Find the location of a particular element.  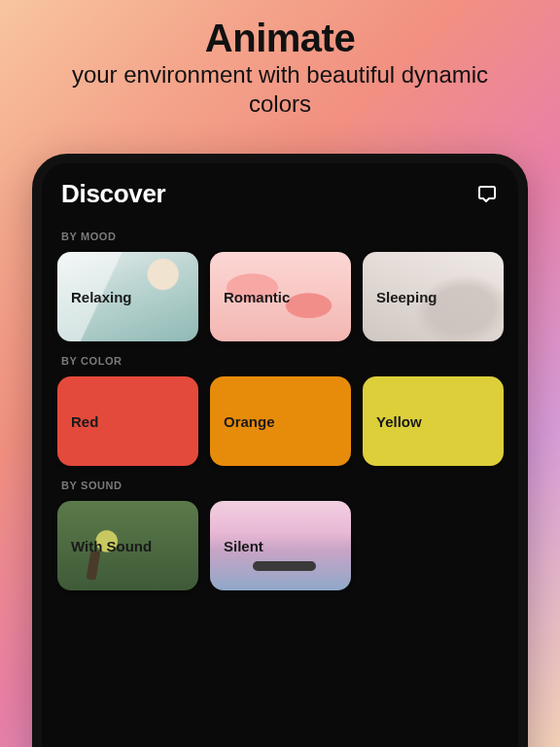

card-relaxing: Relaxing is located at coordinates (128, 297).